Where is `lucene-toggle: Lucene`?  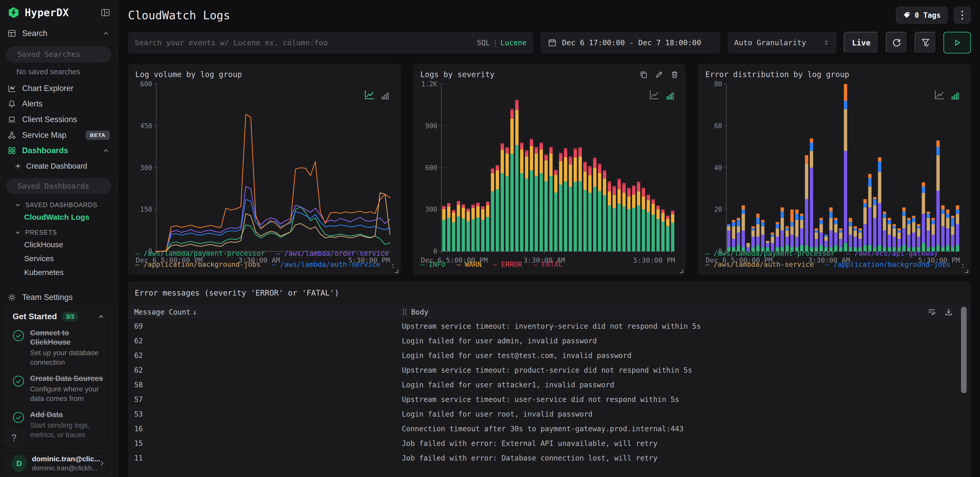 lucene-toggle: Lucene is located at coordinates (514, 43).